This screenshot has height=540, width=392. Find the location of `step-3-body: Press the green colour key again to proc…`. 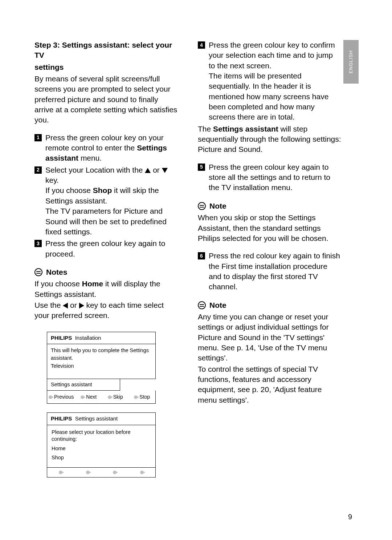

step-3-body: Press the green colour key again to proc… is located at coordinates (112, 249).